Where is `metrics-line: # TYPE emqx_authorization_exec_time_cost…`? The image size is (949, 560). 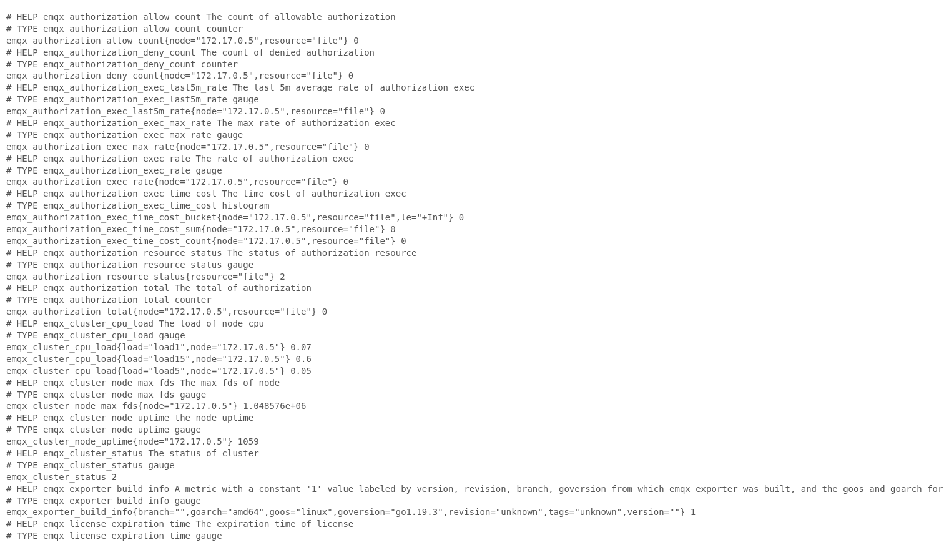 metrics-line: # TYPE emqx_authorization_exec_time_cost… is located at coordinates (474, 206).